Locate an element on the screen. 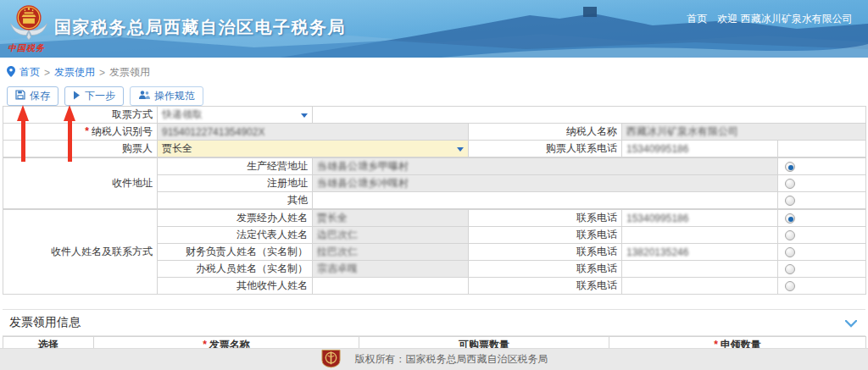  other-address-label: 其他 is located at coordinates (236, 201).